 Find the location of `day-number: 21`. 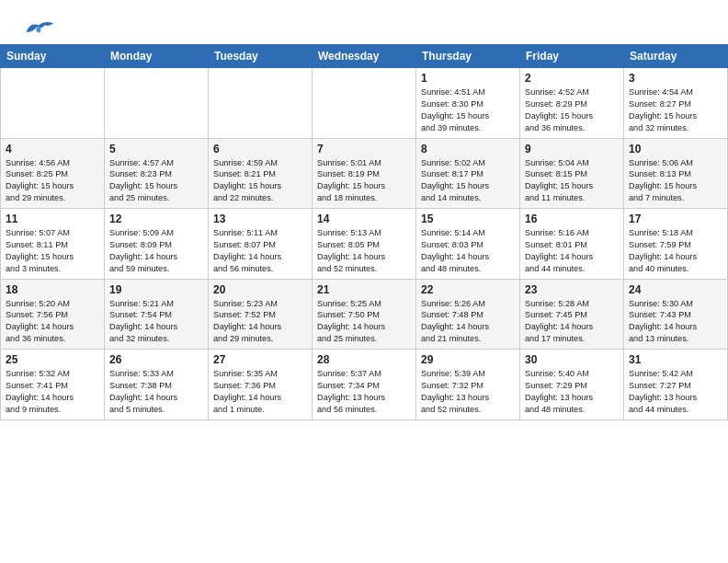

day-number: 21 is located at coordinates (364, 290).